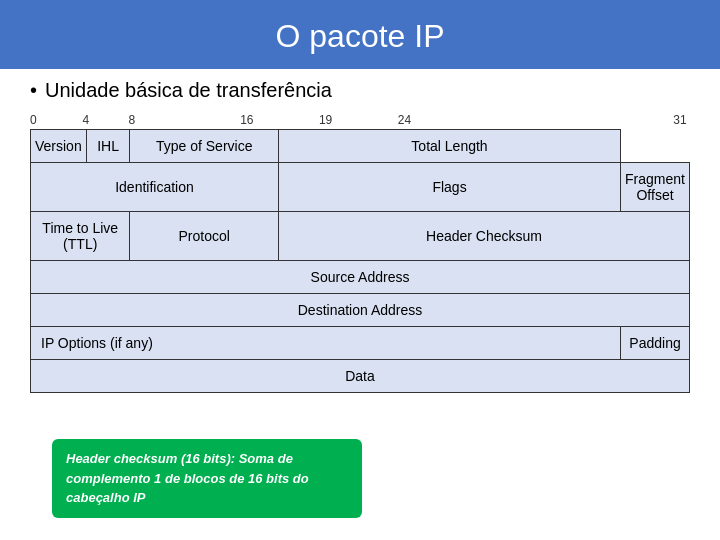  What do you see at coordinates (360, 376) in the screenshot?
I see `table-row: Data` at bounding box center [360, 376].